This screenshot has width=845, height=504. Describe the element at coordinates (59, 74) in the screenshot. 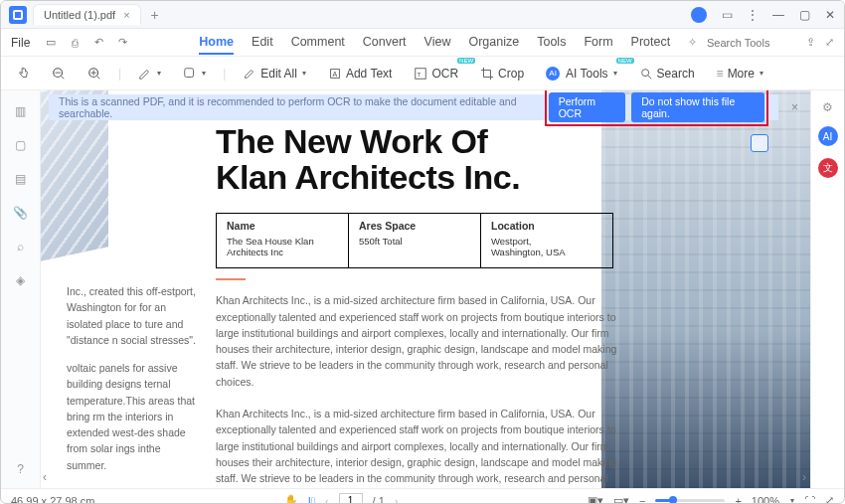

I see `zoom-out-button` at that location.